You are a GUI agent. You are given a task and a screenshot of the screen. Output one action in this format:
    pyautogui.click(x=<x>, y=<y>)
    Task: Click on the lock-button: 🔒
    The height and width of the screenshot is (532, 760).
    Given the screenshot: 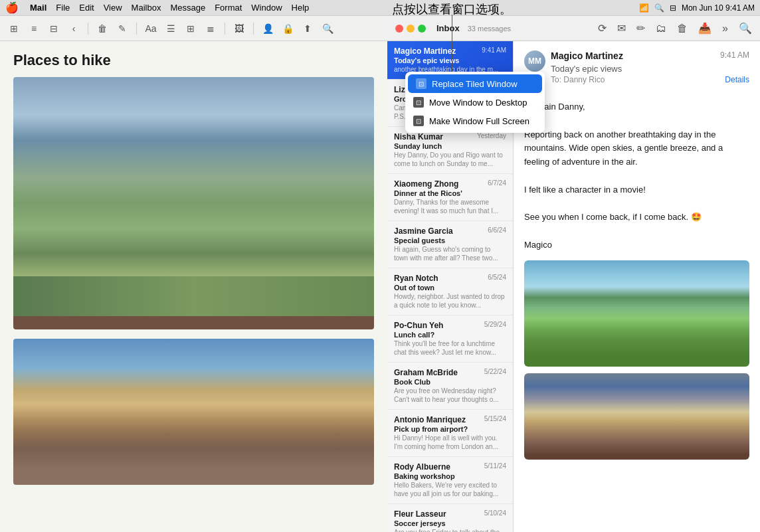 What is the action you would take?
    pyautogui.click(x=288, y=29)
    